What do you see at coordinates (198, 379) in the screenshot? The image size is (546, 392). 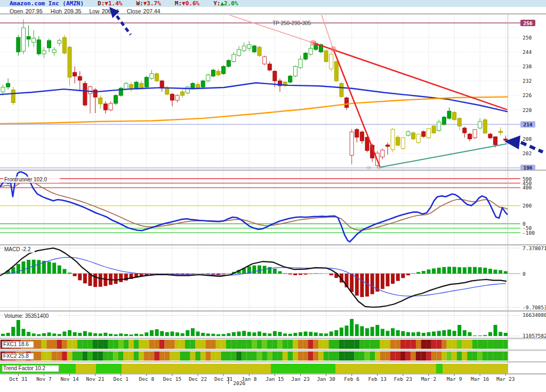 I see `date-axis-label: Dec 22` at bounding box center [198, 379].